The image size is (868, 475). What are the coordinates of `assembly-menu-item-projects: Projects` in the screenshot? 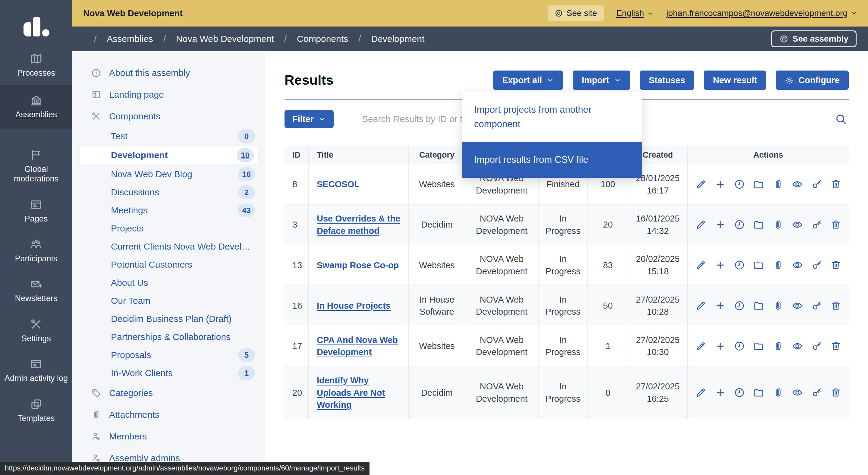 It's located at (169, 228).